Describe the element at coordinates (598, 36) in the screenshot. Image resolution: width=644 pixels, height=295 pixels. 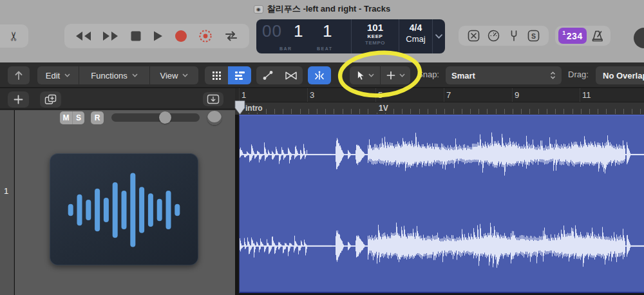
I see `metronome-button` at that location.